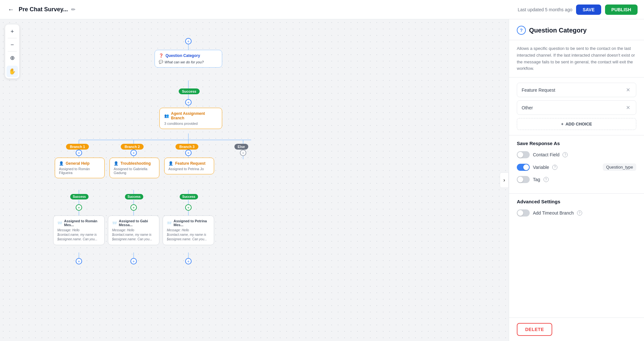  I want to click on else-plus: +, so click(243, 153).